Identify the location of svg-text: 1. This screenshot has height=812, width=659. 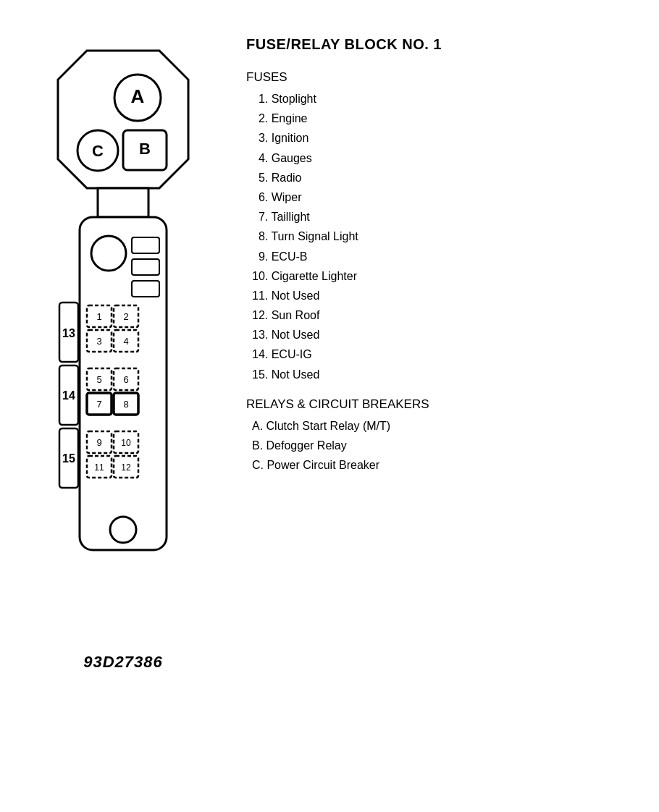
(98, 317).